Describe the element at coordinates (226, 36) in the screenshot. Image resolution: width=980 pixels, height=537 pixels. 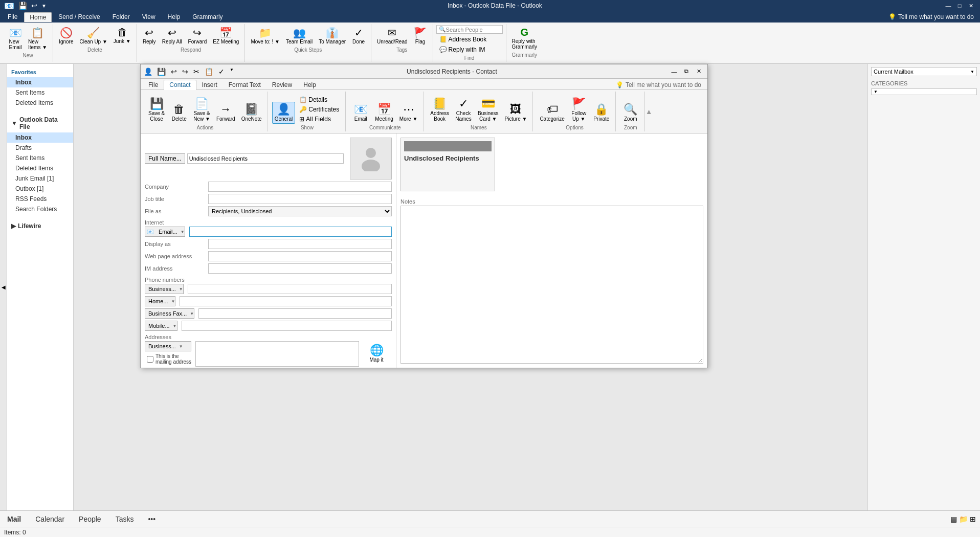
I see `meeting-btn: 📅 EZ Meeting` at that location.